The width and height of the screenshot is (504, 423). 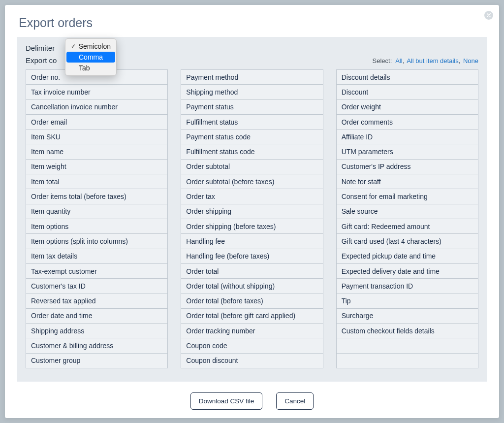 What do you see at coordinates (96, 137) in the screenshot?
I see `column-cell: Item SKU` at bounding box center [96, 137].